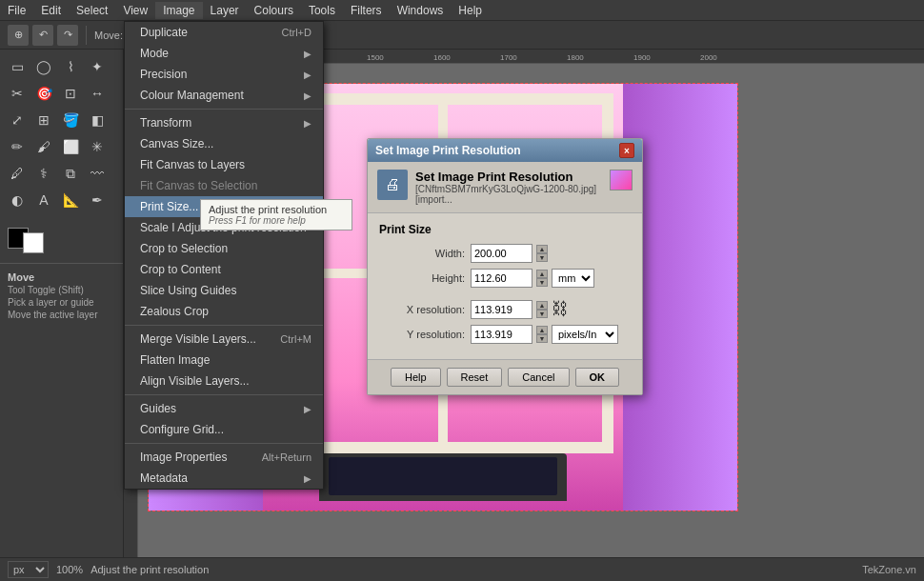  Describe the element at coordinates (17, 10) in the screenshot. I see `menu-file: File` at that location.